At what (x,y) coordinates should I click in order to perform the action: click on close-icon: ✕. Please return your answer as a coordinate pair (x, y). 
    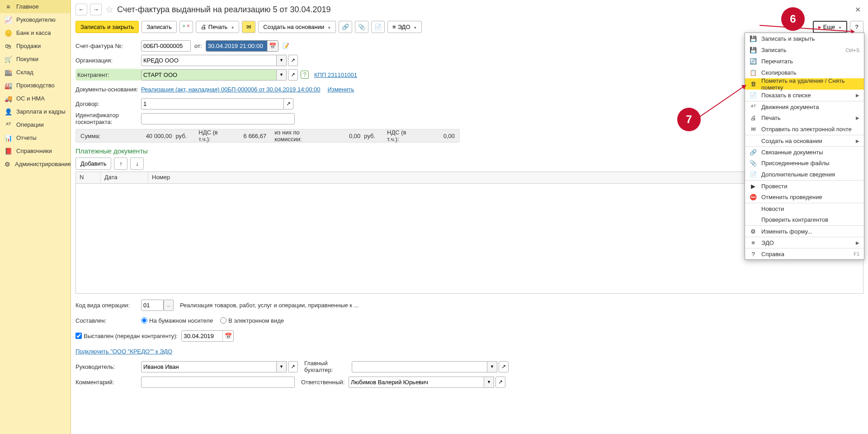
    Looking at the image, I should click on (858, 10).